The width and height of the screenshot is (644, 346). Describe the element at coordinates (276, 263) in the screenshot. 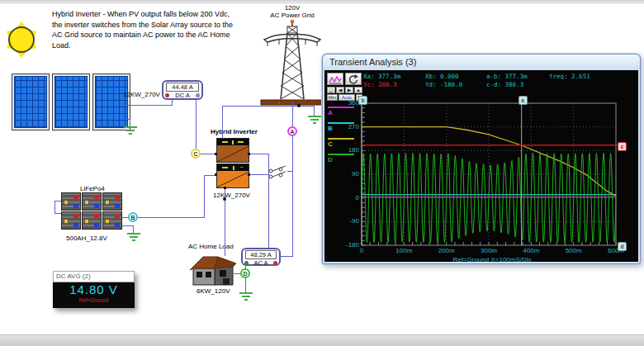

I see `terminal-icon` at that location.